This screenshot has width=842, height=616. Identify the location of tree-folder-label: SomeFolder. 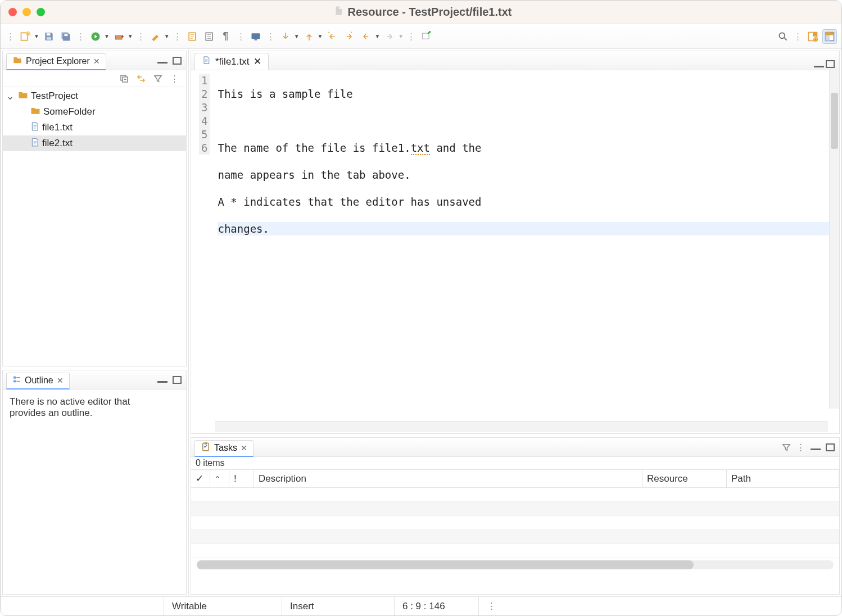
(70, 112).